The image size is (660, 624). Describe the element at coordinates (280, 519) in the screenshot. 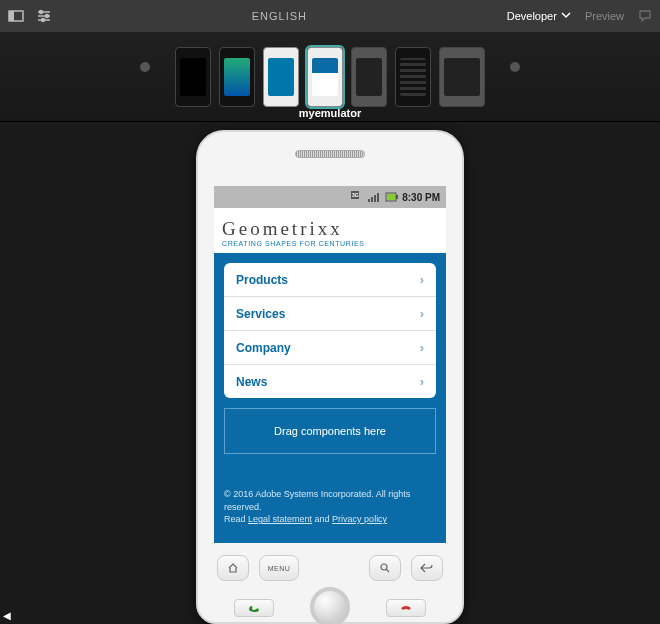

I see `legal-link: Legal statement` at that location.